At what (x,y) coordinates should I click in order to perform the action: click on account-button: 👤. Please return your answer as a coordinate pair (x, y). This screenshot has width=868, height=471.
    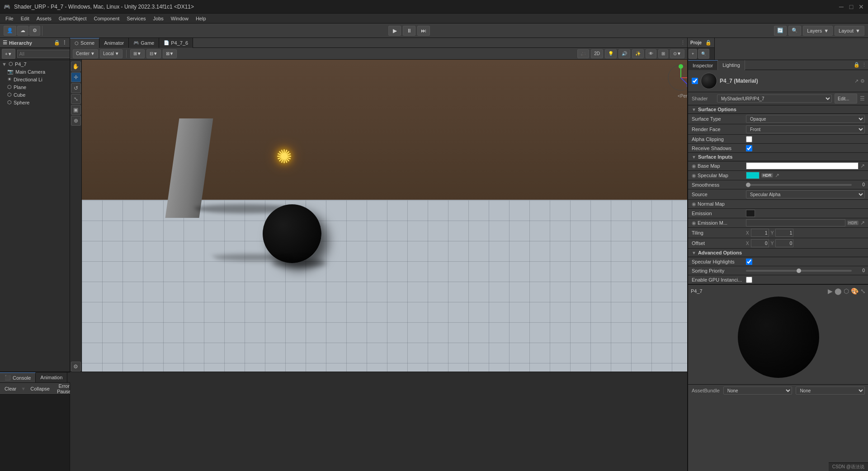
    Looking at the image, I should click on (10, 31).